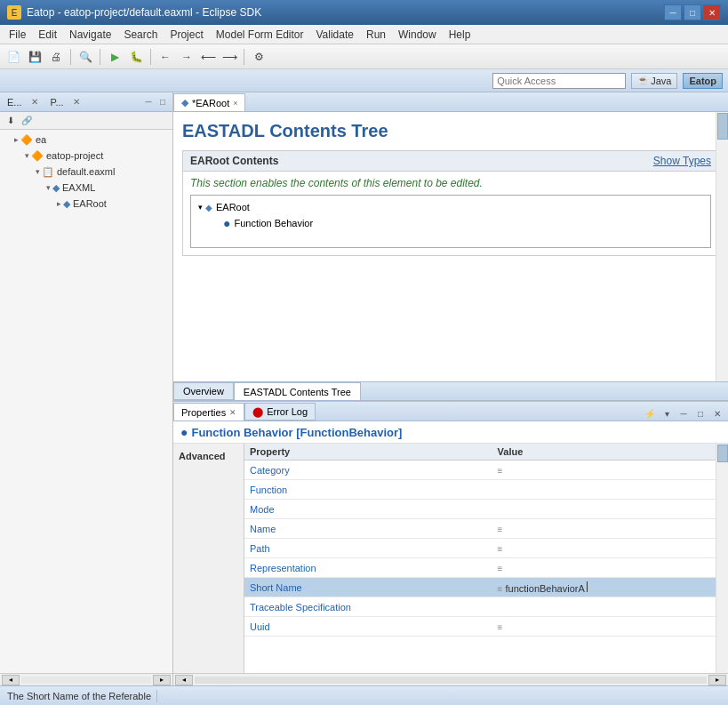  Describe the element at coordinates (723, 453) in the screenshot. I see `properties-scrollbar-thumb` at that location.